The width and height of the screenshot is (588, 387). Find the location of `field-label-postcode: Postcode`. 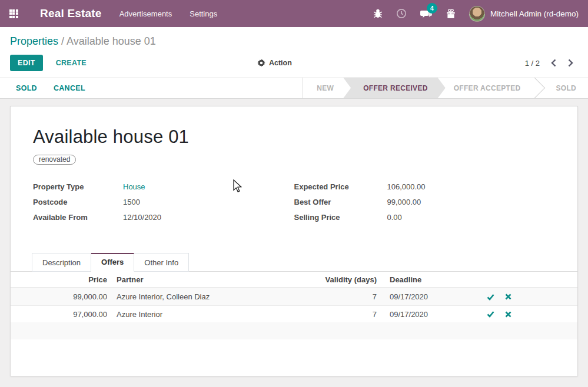

field-label-postcode: Postcode is located at coordinates (78, 202).